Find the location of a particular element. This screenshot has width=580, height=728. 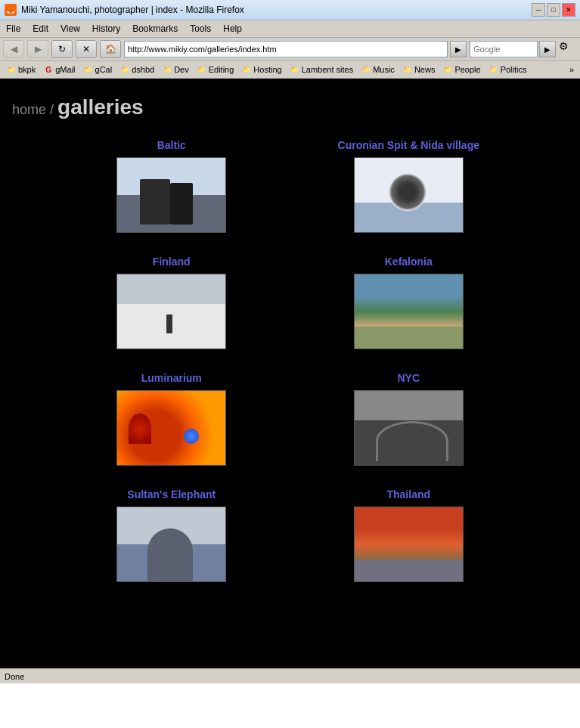

status-bar: Done is located at coordinates (290, 676).